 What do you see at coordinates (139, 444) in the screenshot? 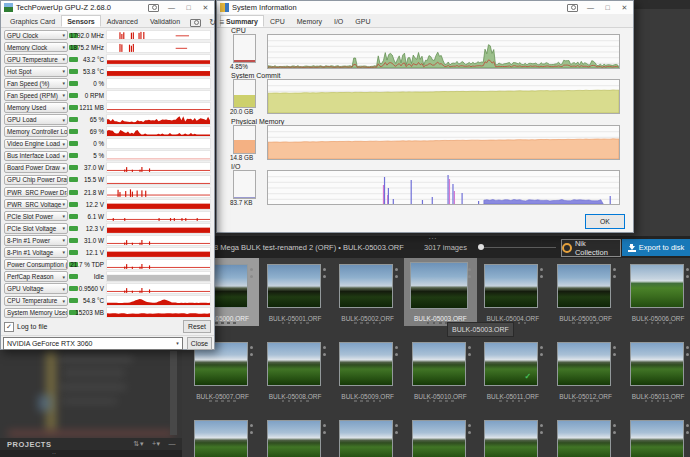
I see `sort-icon: ⇅▾` at bounding box center [139, 444].